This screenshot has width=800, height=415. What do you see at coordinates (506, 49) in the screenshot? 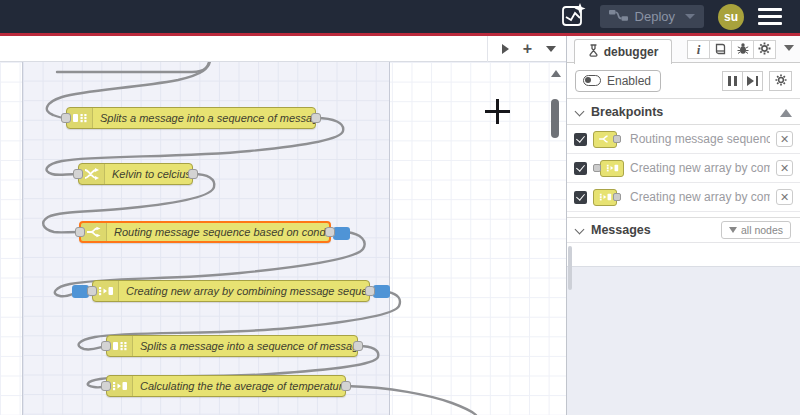
I see `tab-scroll-right-icon` at bounding box center [506, 49].